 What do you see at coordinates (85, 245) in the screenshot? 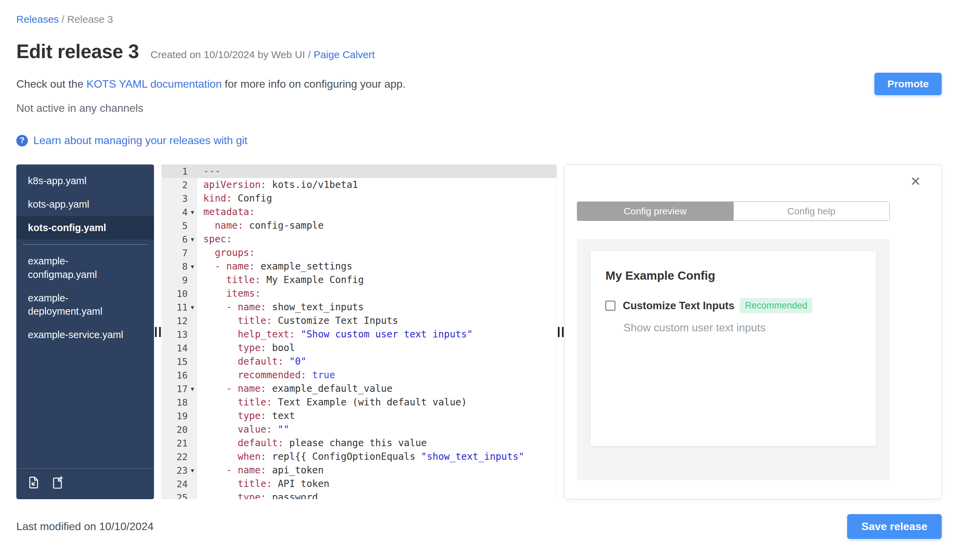
I see `file-list-divider` at bounding box center [85, 245].